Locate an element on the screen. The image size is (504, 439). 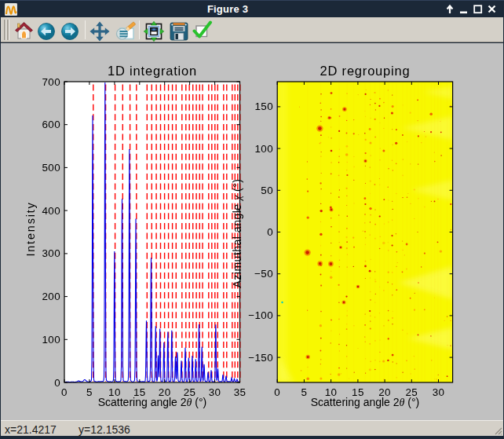
svg-text: −50 is located at coordinates (264, 273).